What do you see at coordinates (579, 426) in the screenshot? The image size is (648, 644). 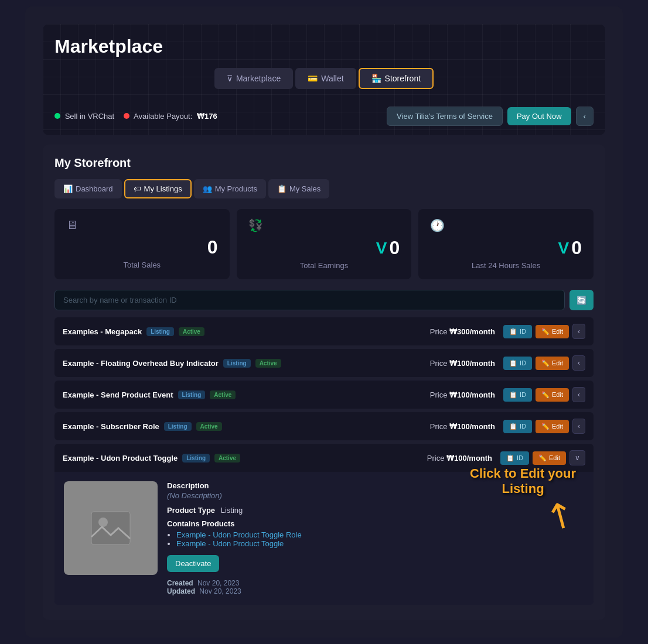 I see `expand-button-3: ‹` at bounding box center [579, 426].